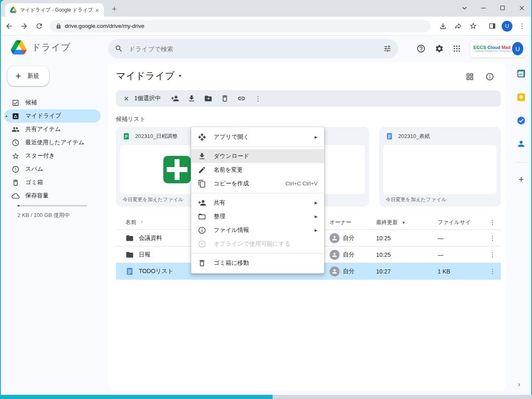 This screenshot has height=399, width=532. What do you see at coordinates (24, 26) in the screenshot?
I see `forward-button` at bounding box center [24, 26].